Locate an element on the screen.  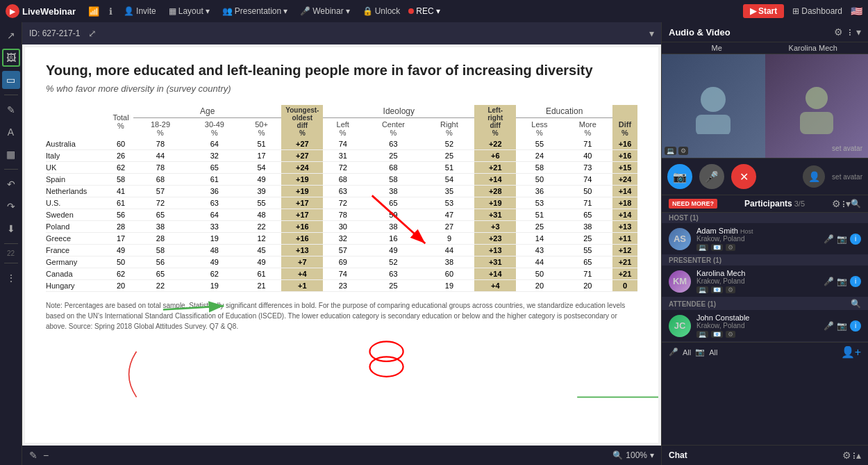
grid-icon: ⊞ is located at coordinates (796, 11).